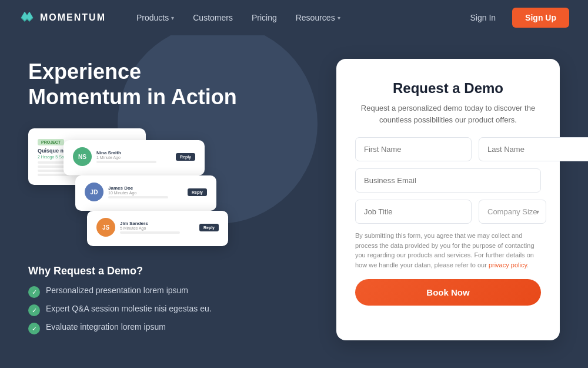 Image resolution: width=588 pixels, height=368 pixels. Describe the element at coordinates (117, 290) in the screenshot. I see `benefit-text-1: Personalized presentation lorem ipsum` at that location.